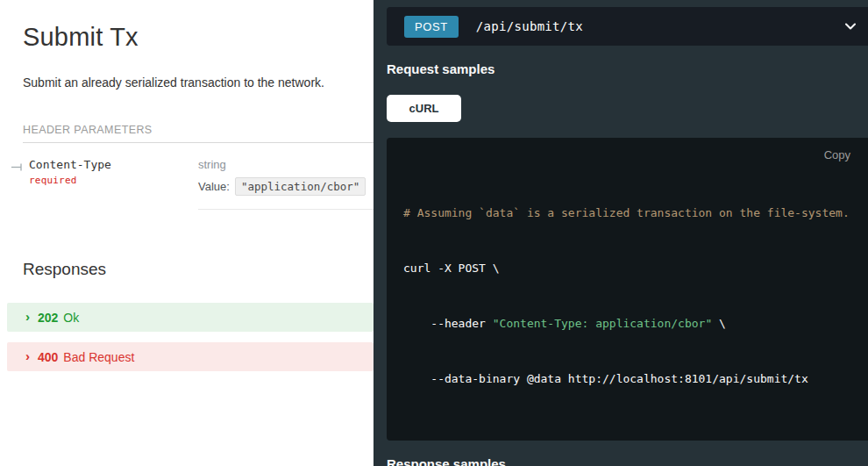 This screenshot has width=868, height=466. Describe the element at coordinates (190, 356) in the screenshot. I see `response-row-400: › 400 Bad Request` at that location.